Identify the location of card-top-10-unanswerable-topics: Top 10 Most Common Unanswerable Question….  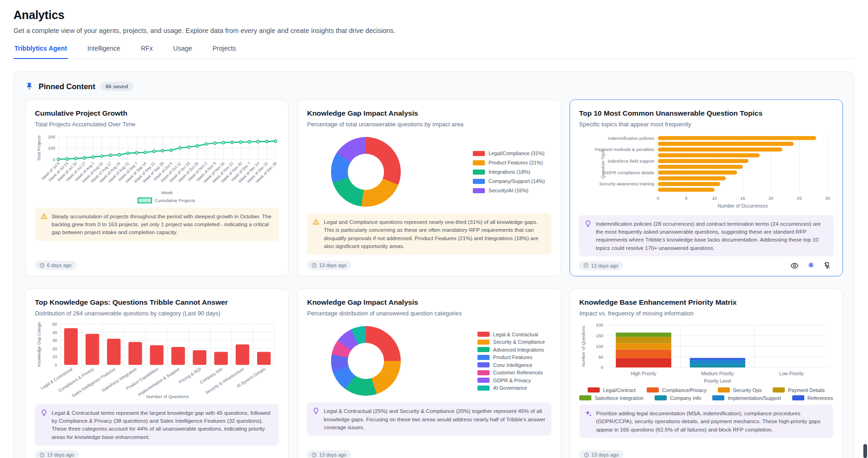
(706, 188).